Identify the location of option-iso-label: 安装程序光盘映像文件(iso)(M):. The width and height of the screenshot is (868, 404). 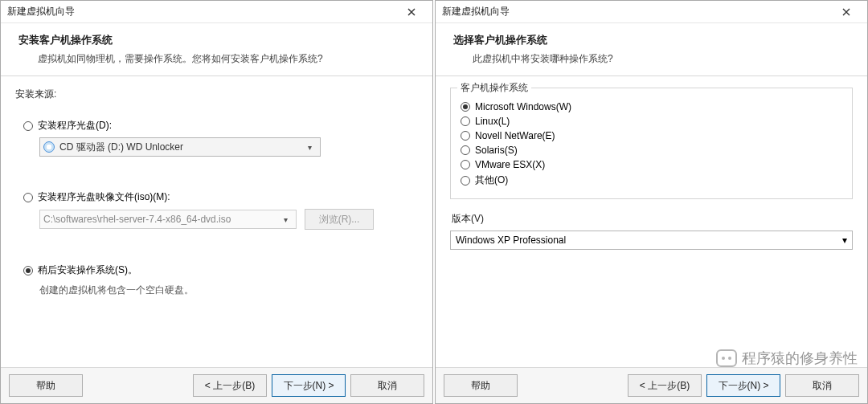
(104, 198).